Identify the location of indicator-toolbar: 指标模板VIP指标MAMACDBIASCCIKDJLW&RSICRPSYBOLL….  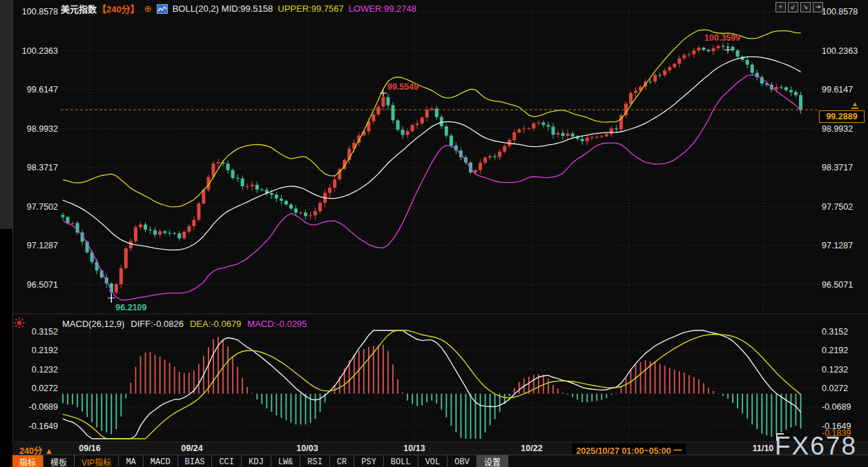
(441, 461).